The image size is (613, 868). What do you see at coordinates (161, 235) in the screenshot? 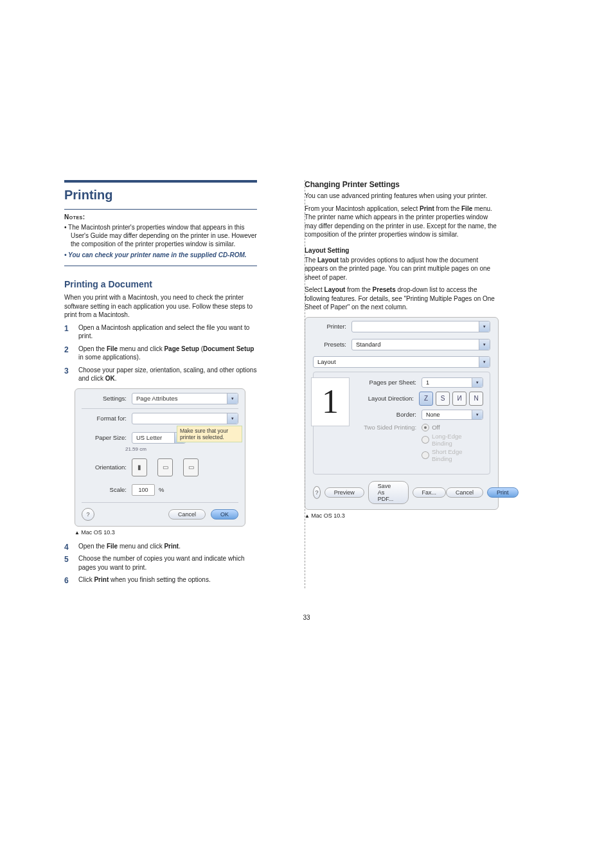
I see `note-item: The Macintosh printer's properties windo…` at bounding box center [161, 235].